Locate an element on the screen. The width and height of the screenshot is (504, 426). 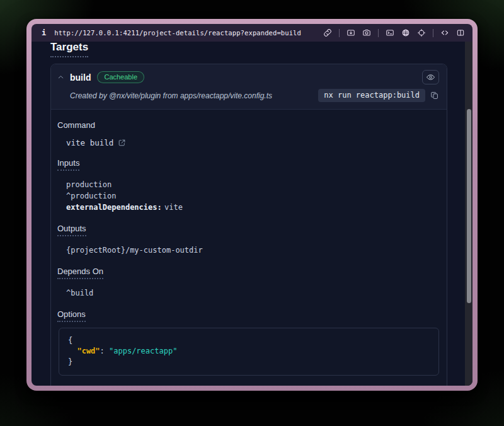
url-bar: http://127.0.0.1:4211/project-details/re… is located at coordinates (178, 33).